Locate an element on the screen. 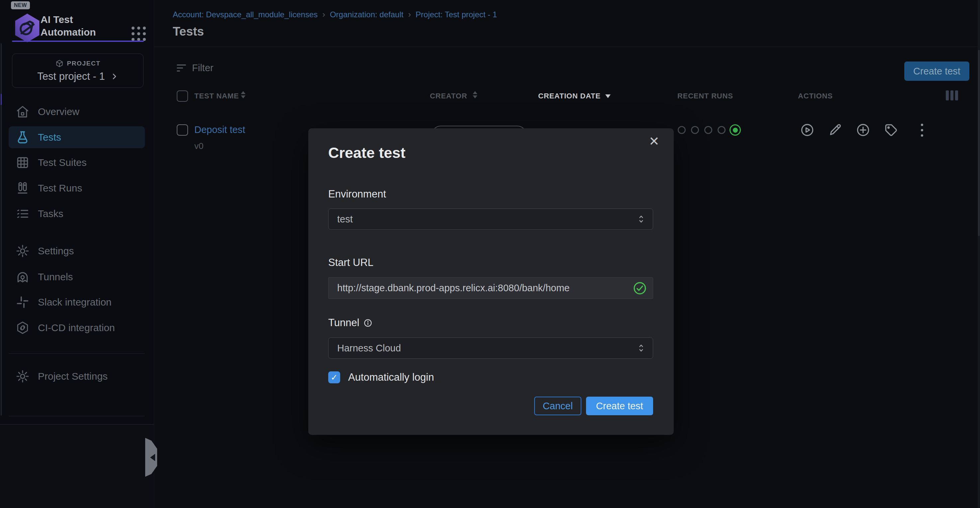 Image resolution: width=980 pixels, height=508 pixels. sidebar-item-label: Test Runs is located at coordinates (60, 188).